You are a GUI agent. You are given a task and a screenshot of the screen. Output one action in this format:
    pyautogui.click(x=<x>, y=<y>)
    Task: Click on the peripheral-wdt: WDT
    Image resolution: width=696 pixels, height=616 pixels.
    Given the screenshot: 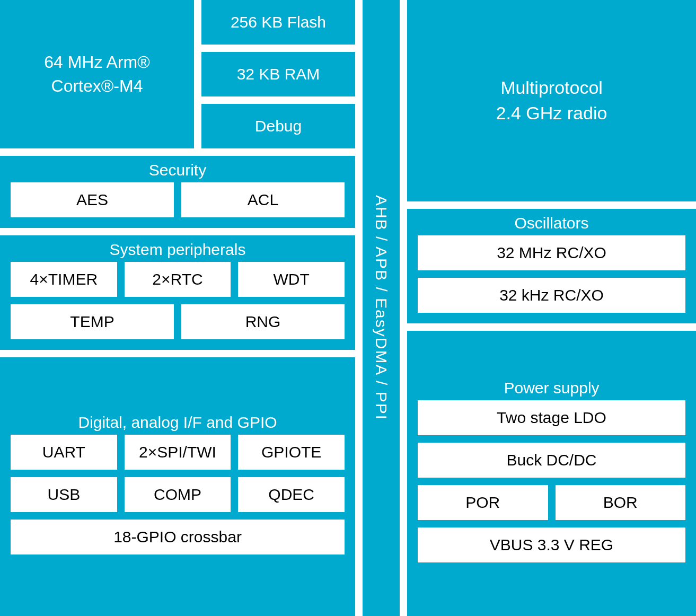 What is the action you would take?
    pyautogui.click(x=292, y=279)
    